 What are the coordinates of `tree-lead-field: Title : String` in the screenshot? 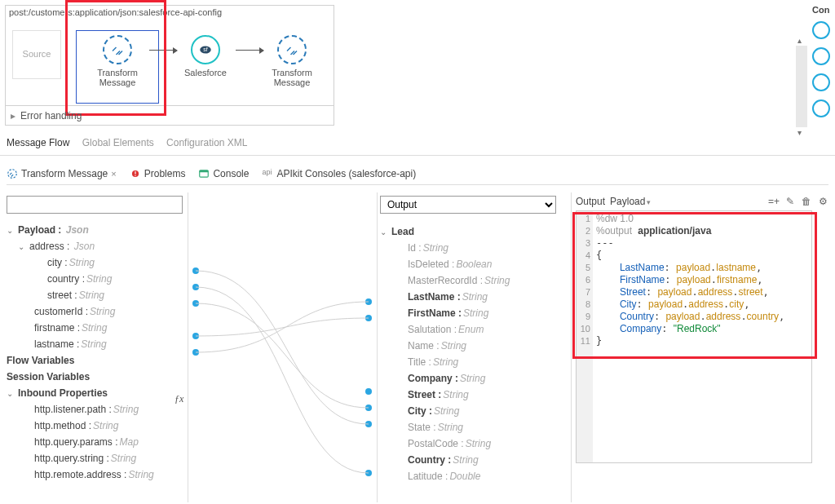 It's located at (470, 362).